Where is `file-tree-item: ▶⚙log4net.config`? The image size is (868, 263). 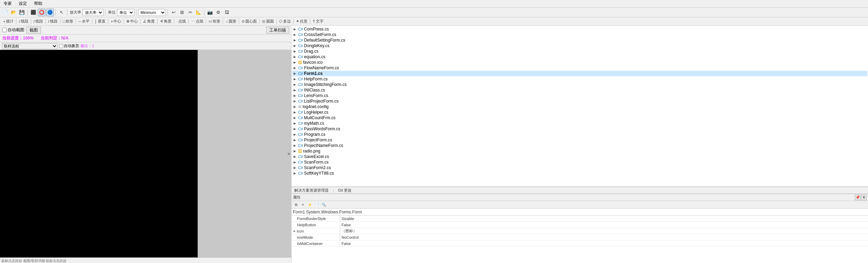 file-tree-item: ▶⚙log4net.config is located at coordinates (580, 107).